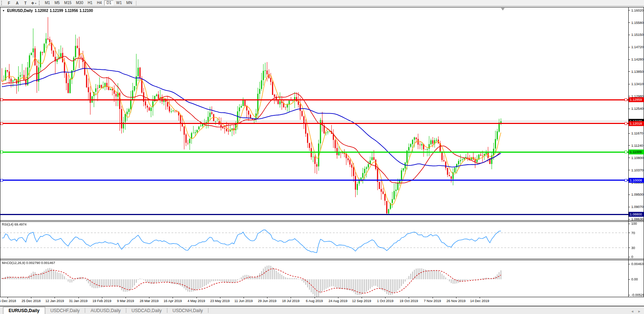  I want to click on shapes-dropdown-icon: ▾, so click(36, 3).